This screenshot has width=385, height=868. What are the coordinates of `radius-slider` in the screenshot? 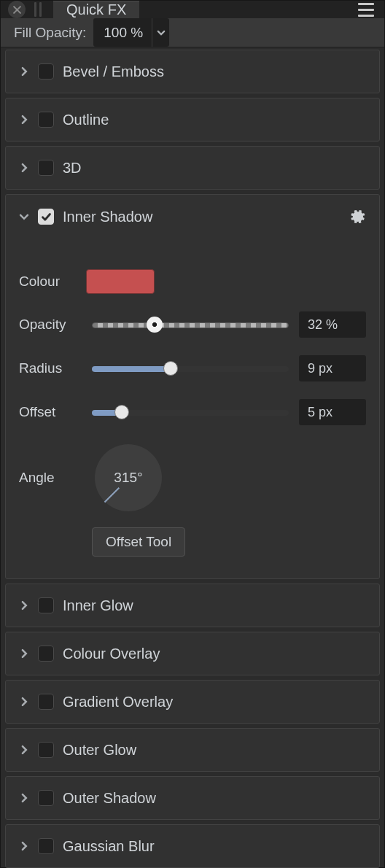 It's located at (190, 368).